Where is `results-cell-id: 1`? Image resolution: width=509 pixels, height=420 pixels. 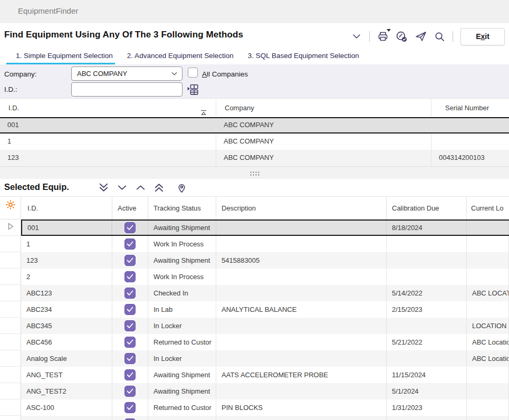 results-cell-id: 1 is located at coordinates (108, 141).